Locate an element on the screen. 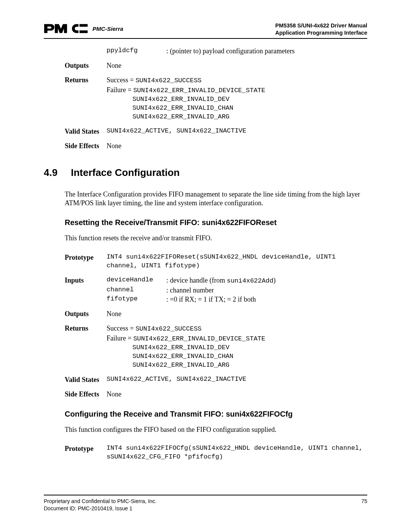 The height and width of the screenshot is (532, 411). footer-page-number: 75 is located at coordinates (364, 505).